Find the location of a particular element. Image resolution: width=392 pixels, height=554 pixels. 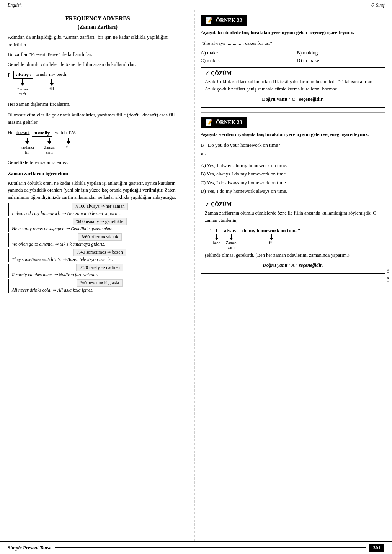

dialogue-s: S : ....................................… is located at coordinates (293, 155).